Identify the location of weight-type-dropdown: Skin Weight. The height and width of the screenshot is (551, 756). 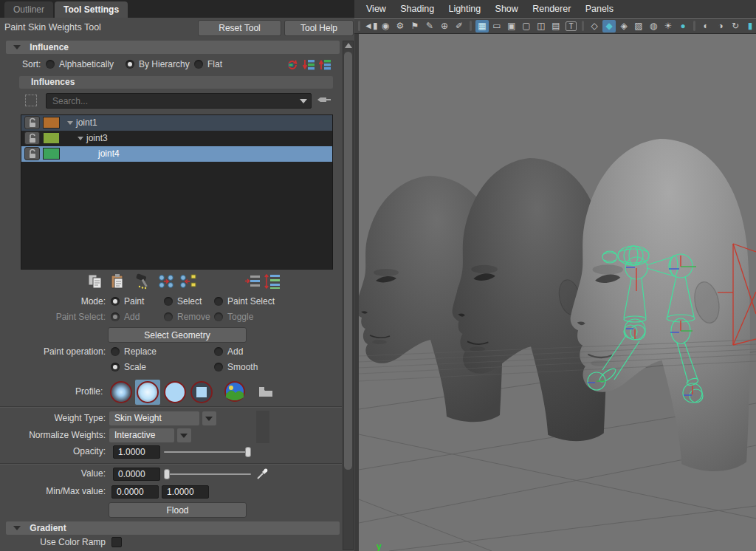
(154, 418).